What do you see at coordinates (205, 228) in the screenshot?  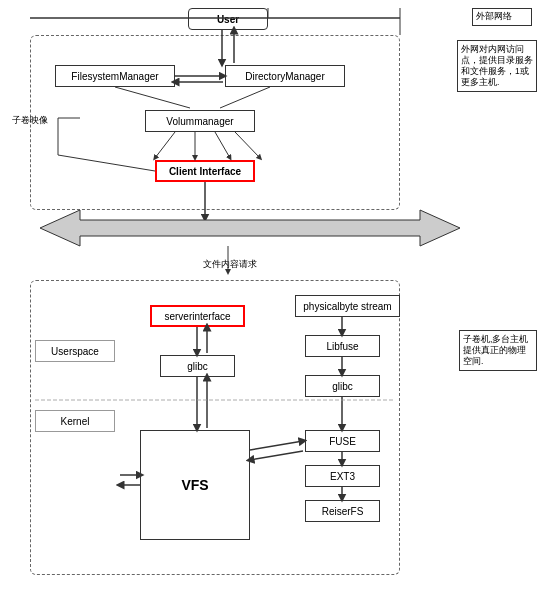 I see `infiniband-label: InfiniBand/Myrinet VIA Tcp/IP` at bounding box center [205, 228].